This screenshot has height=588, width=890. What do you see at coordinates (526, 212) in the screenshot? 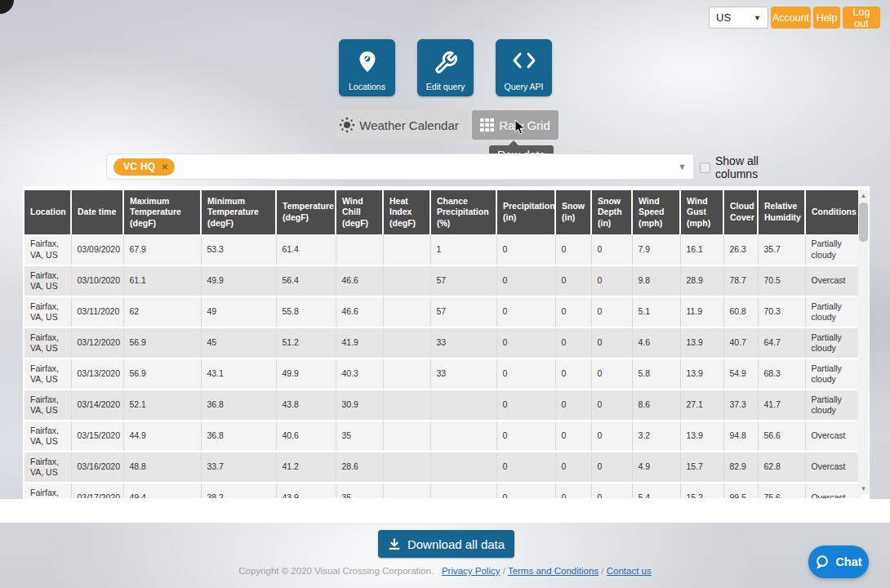
I see `column-header: Precipitation (in)` at bounding box center [526, 212].